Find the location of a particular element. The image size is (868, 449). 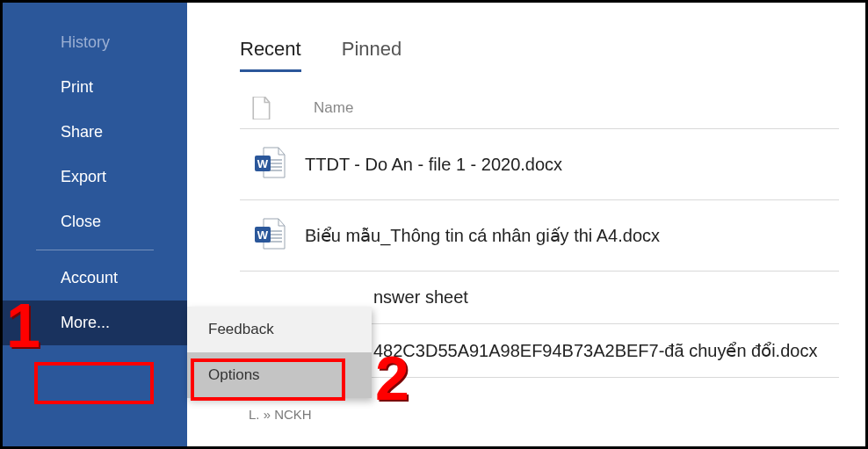

file-row: W Biểu mẫu_Thông tin cá nhân giấy thi A4… is located at coordinates (553, 235).